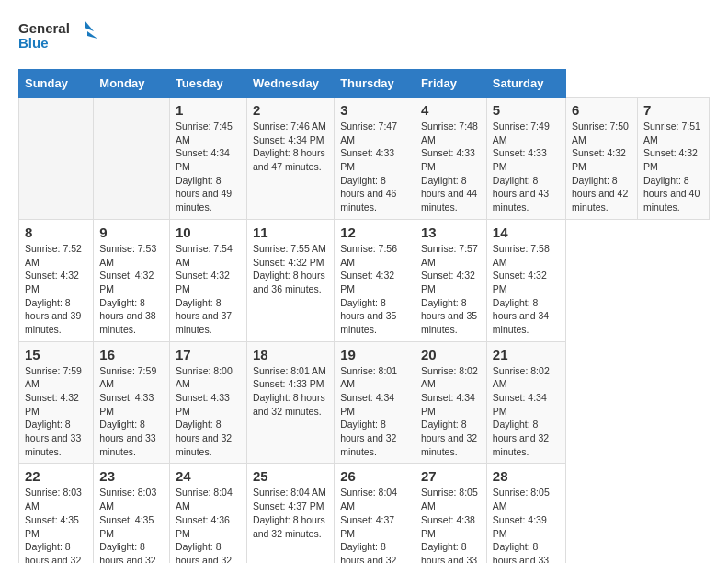 The width and height of the screenshot is (728, 563). Describe the element at coordinates (290, 513) in the screenshot. I see `calendar-day-cell: 25Sunrise: 8:04 AMSunset: 4:37 PMDayligh…` at that location.